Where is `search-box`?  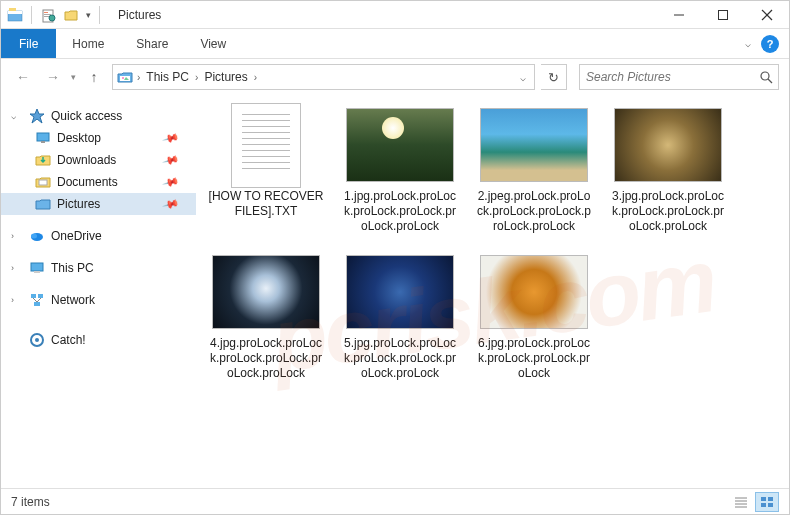
search-box is located at coordinates (679, 77).